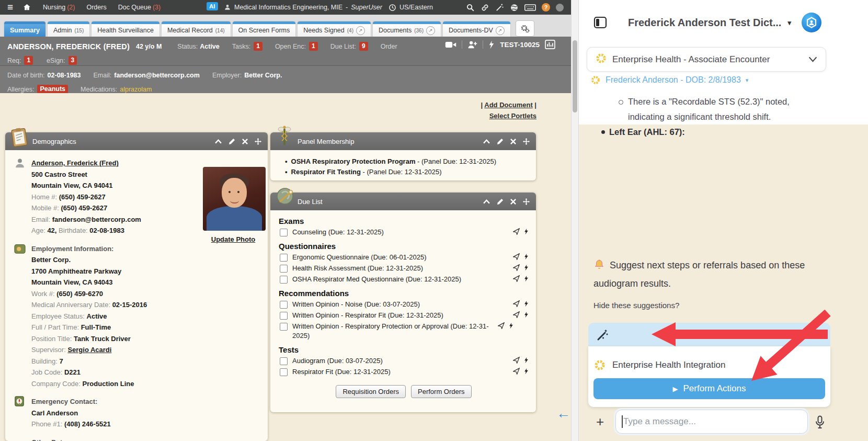 The width and height of the screenshot is (868, 441). I want to click on chevron-down-icon, so click(813, 60).